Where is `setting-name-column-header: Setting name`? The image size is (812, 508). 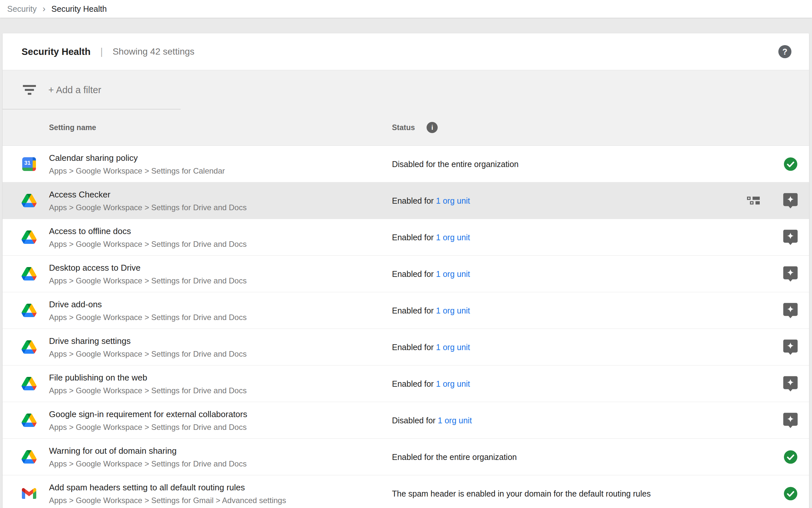 setting-name-column-header: Setting name is located at coordinates (73, 128).